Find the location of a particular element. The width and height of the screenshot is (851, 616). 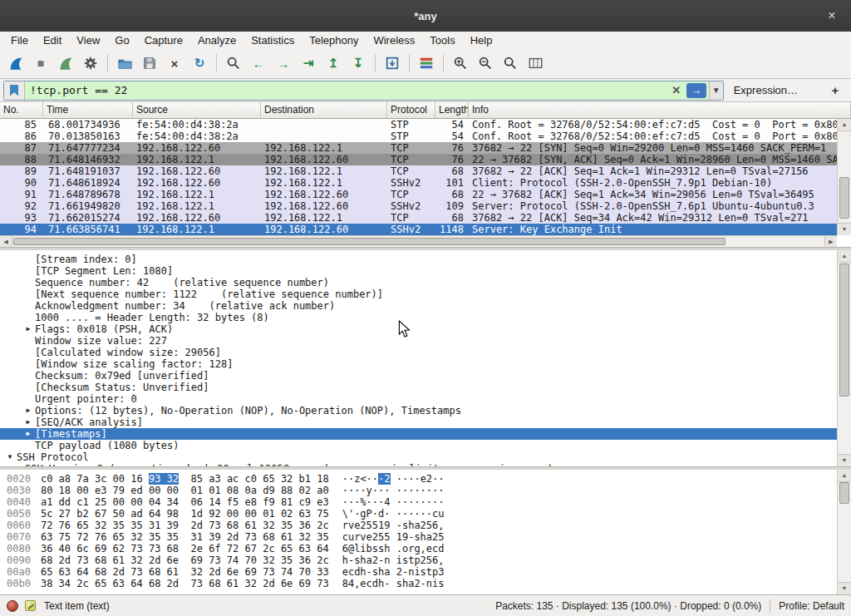

filter-dropdown-icon: ▼ is located at coordinates (716, 91).